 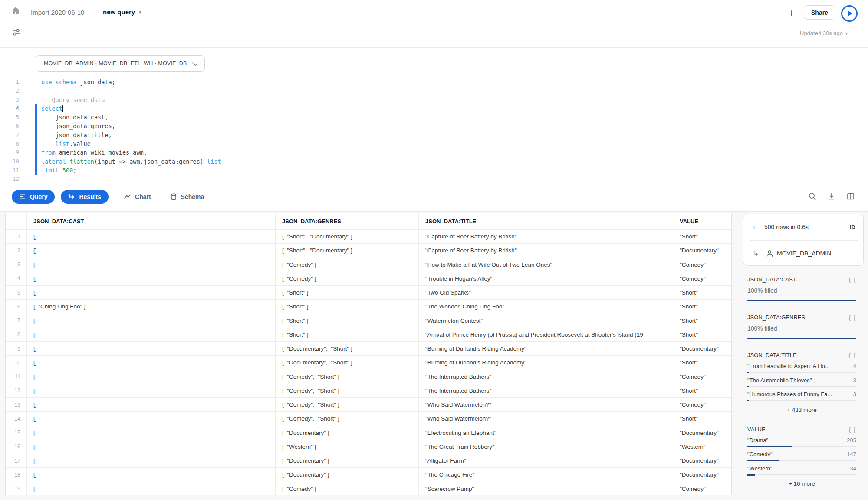 What do you see at coordinates (16, 279) in the screenshot?
I see `row-number: 4` at bounding box center [16, 279].